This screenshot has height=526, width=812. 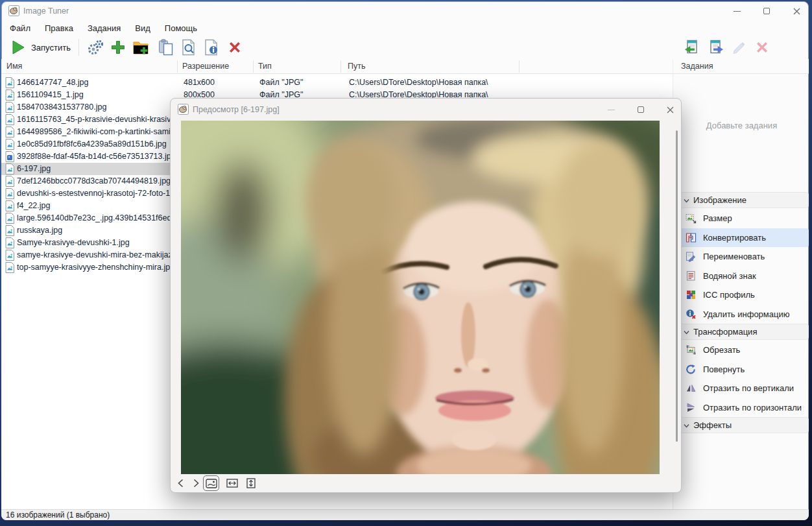 What do you see at coordinates (743, 257) in the screenshot?
I see `task-rename: Переименовать` at bounding box center [743, 257].